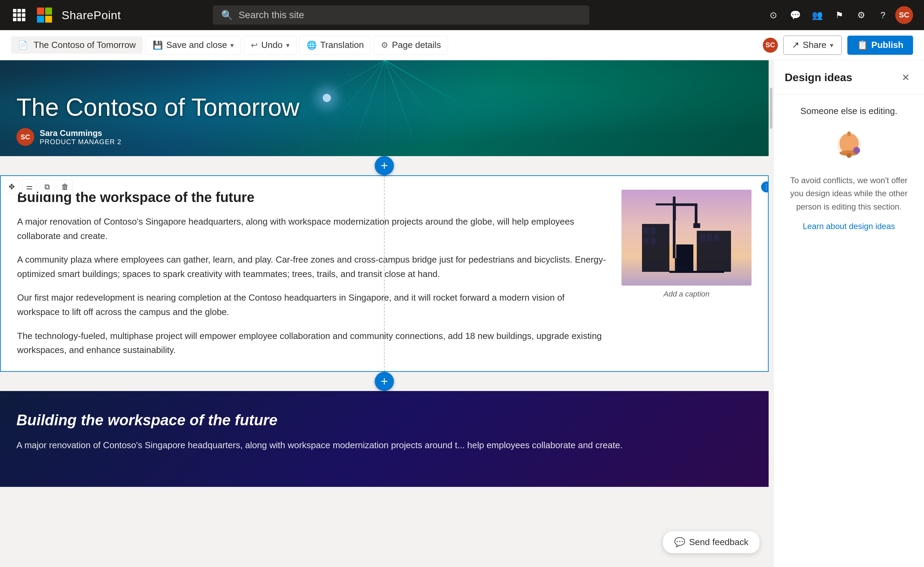 This screenshot has width=924, height=567. I want to click on feedback-icon: 💬, so click(680, 542).